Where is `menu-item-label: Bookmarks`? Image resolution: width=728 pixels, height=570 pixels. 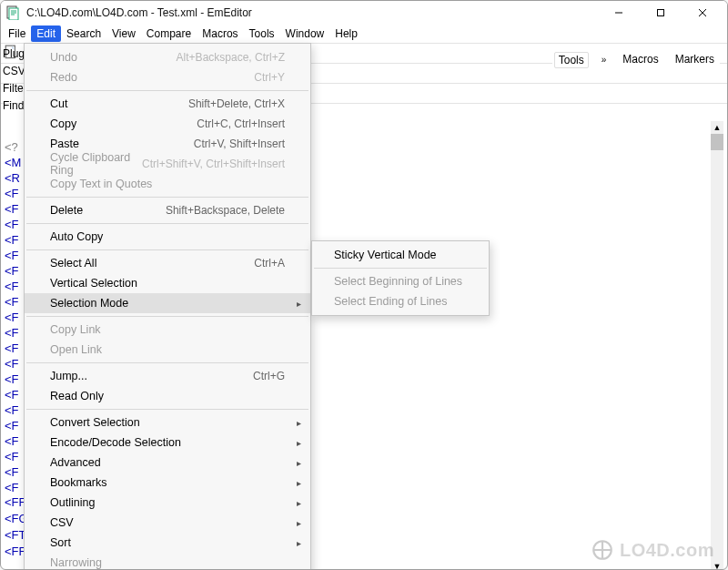
menu-item-label: Bookmarks is located at coordinates (167, 483).